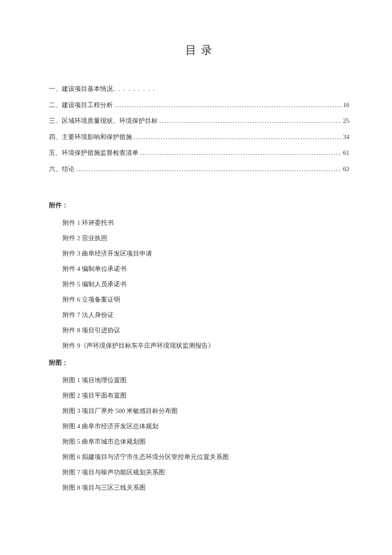 This screenshot has height=555, width=392. Describe the element at coordinates (199, 89) in the screenshot. I see `toc-entry: 一、建设项目基本情况 . . . . . . . . .` at that location.